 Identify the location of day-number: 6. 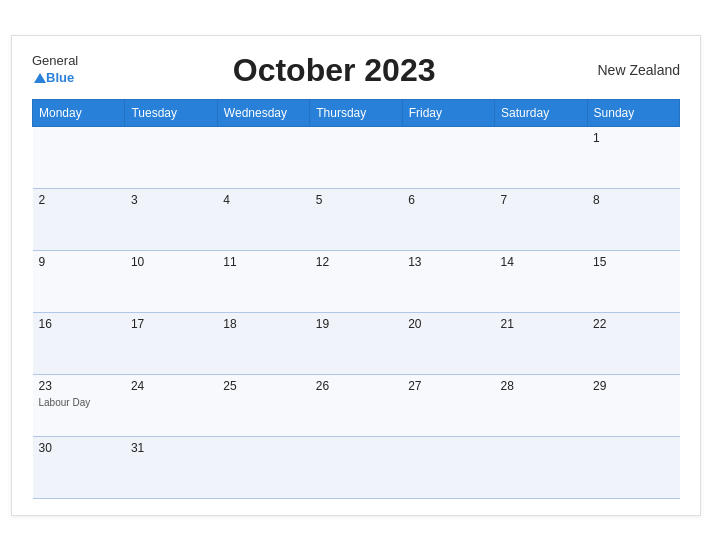
(448, 200).